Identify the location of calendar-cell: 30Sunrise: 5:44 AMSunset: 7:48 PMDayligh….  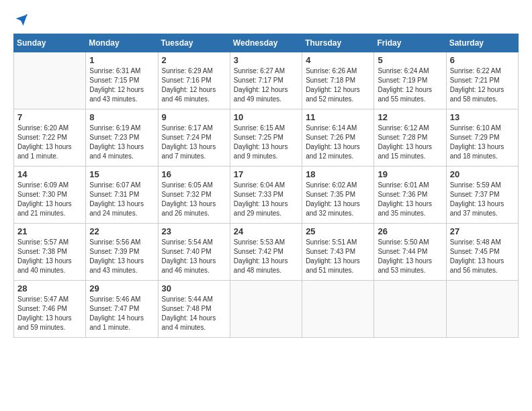
(193, 309).